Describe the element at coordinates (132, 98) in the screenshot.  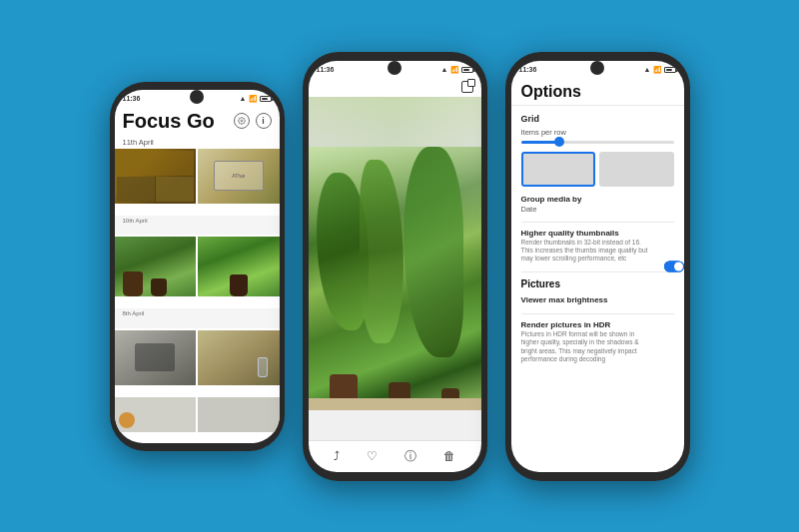
I see `phone1-time: 11:36` at that location.